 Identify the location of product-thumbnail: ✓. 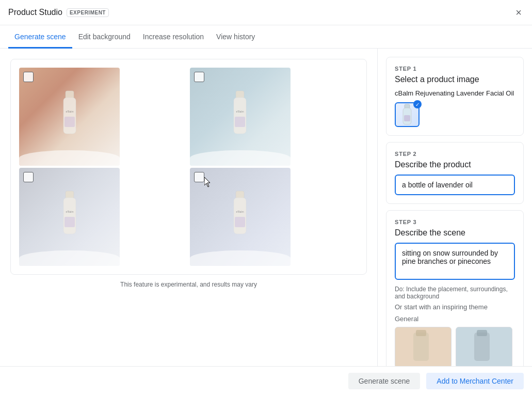
(407, 115).